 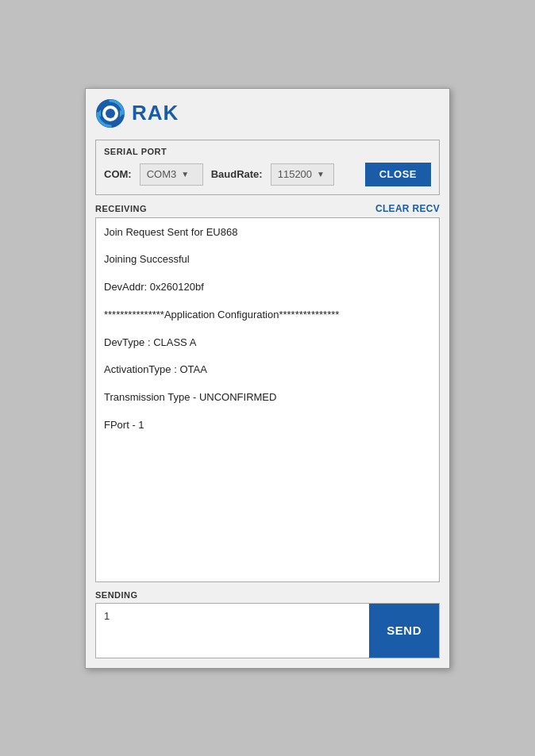 What do you see at coordinates (268, 624) in the screenshot?
I see `sending-section: SENDING SEND` at bounding box center [268, 624].